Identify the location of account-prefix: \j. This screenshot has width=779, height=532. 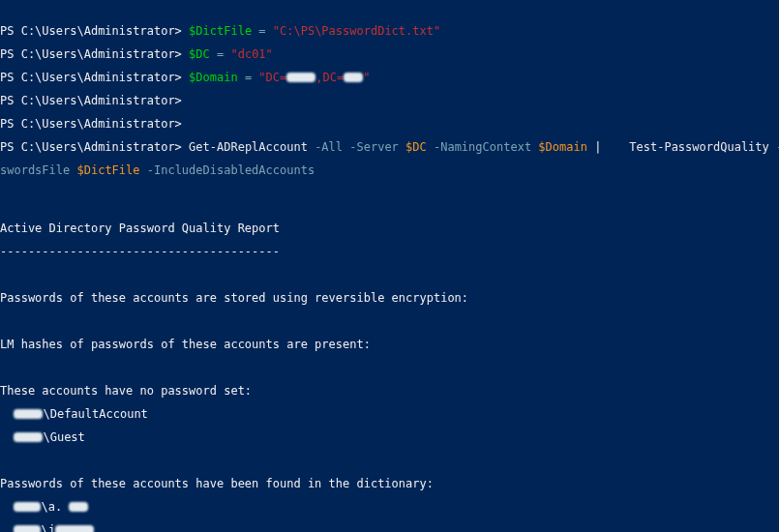
(47, 528).